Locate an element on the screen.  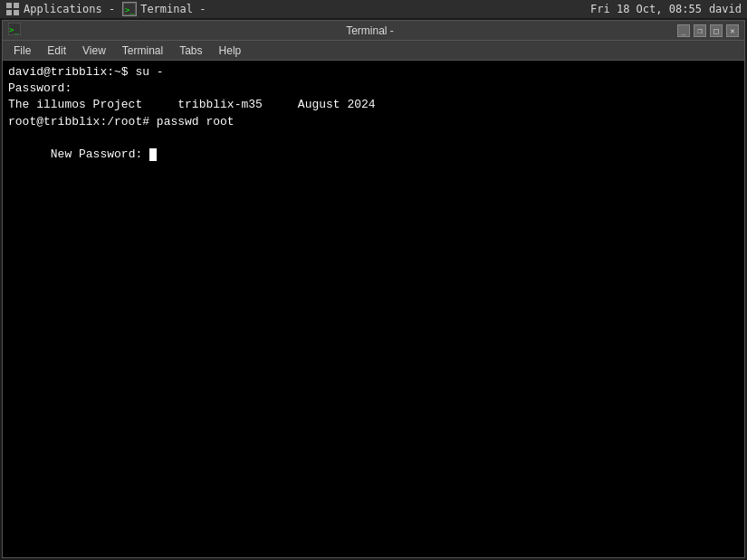
window-controls: _ ❐ □ ✕ is located at coordinates (708, 31).